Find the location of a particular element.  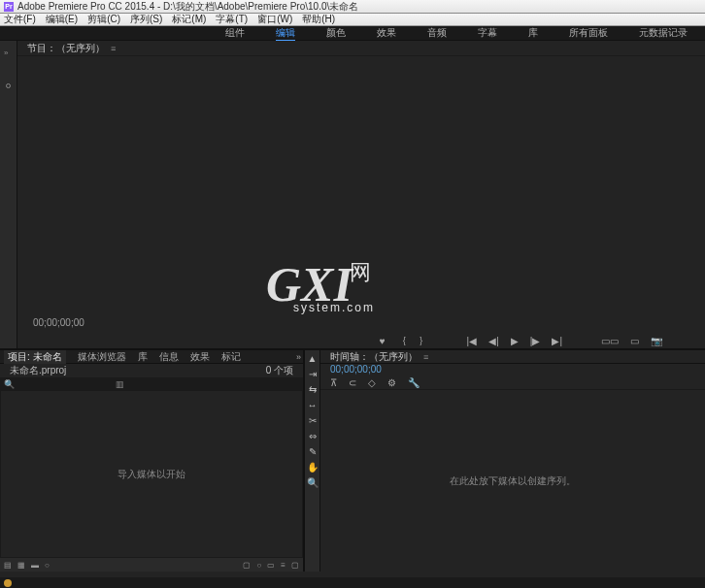

menu-window: 窗口(W) is located at coordinates (275, 19).